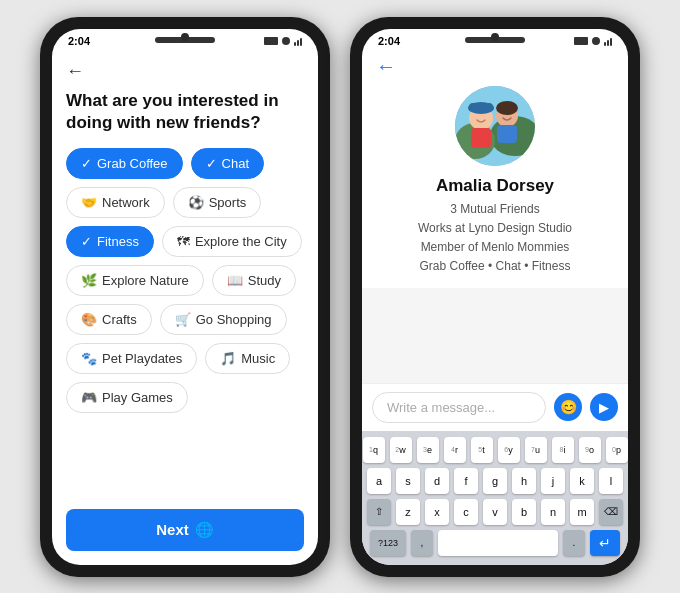 Image resolution: width=680 pixels, height=593 pixels. Describe the element at coordinates (428, 450) in the screenshot. I see `key-3: 3e` at that location.